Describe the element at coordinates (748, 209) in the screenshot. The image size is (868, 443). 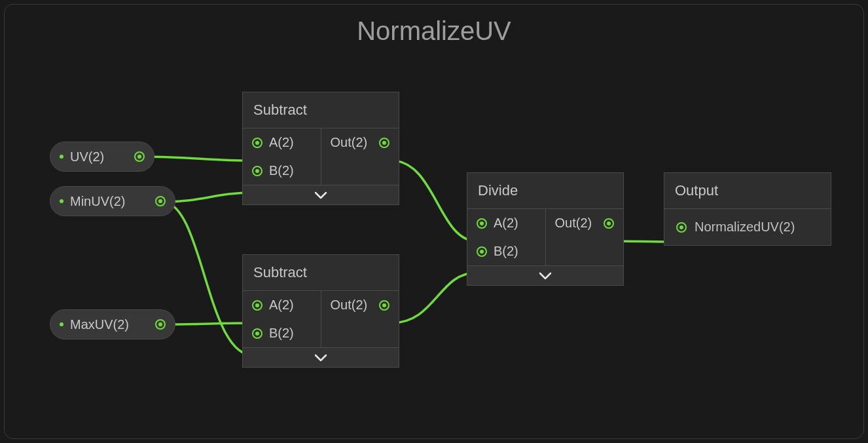
I see `node-output: Output NormalizedUV(2)` at that location.